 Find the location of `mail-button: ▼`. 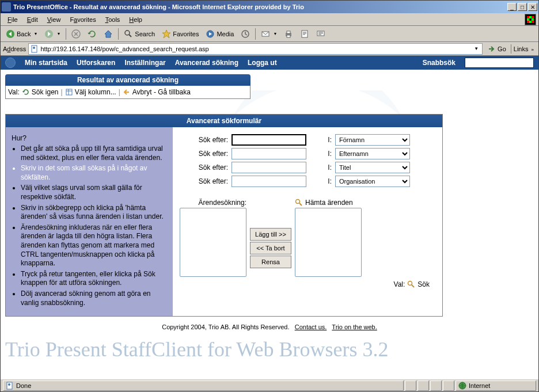

mail-button: ▼ is located at coordinates (269, 34).